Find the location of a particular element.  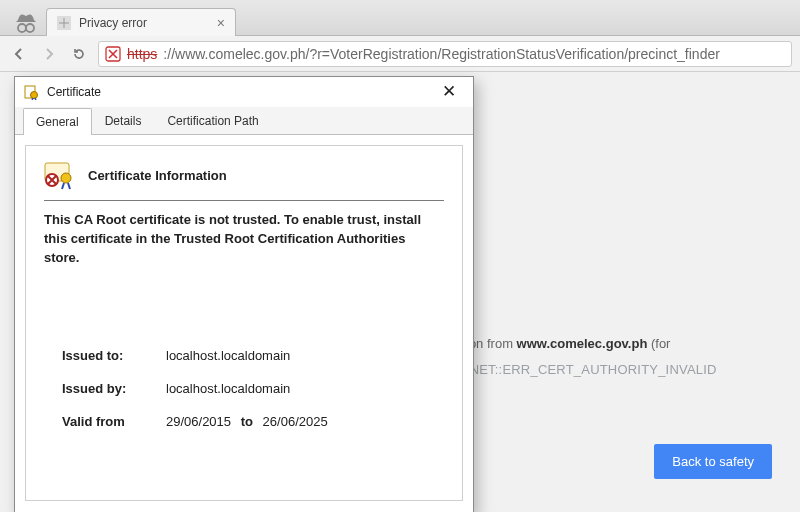

valid-row: Valid from 29/06/2015 to 26/06/2025 is located at coordinates (253, 422).